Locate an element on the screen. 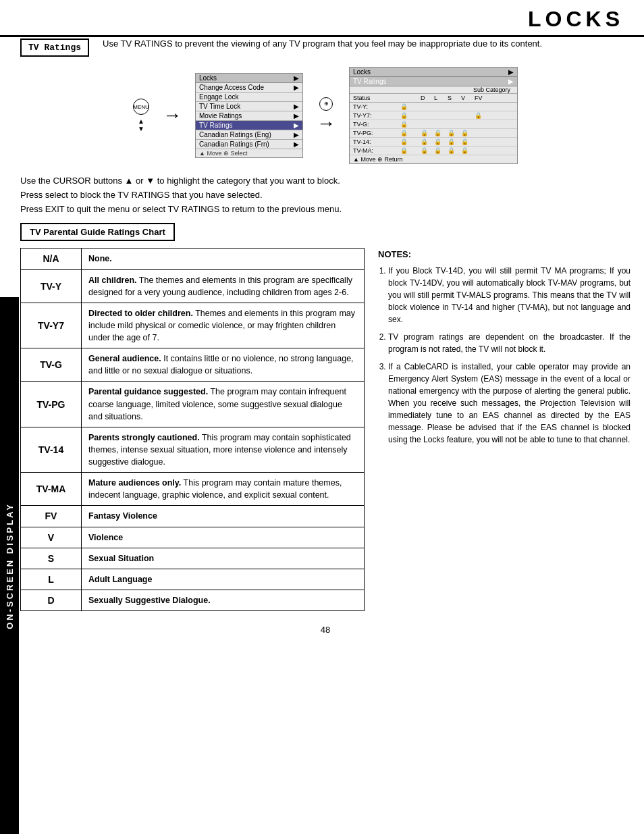  tv-ratings-description: Use TV RATINGS to prevent the viewing of… is located at coordinates (323, 44).